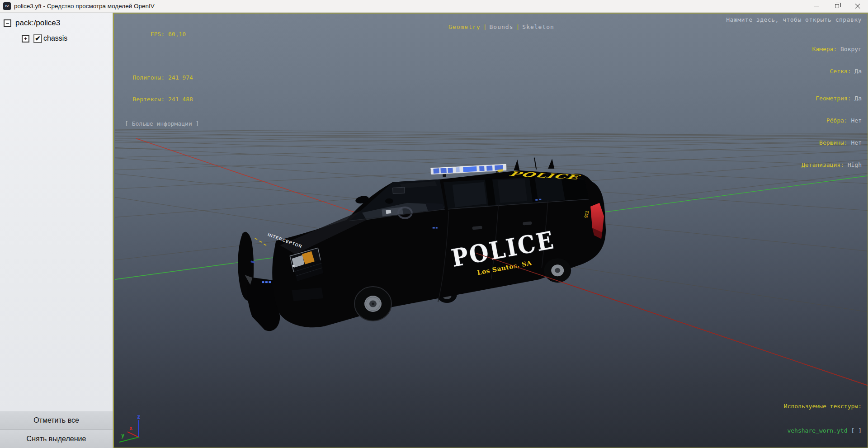  I want to click on detail-value: High, so click(854, 165).